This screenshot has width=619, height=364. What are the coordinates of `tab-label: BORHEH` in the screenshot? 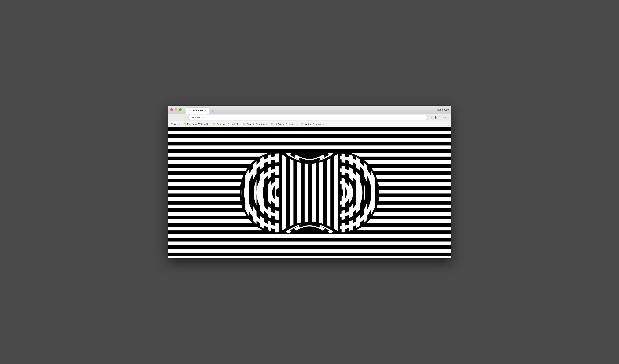 It's located at (197, 110).